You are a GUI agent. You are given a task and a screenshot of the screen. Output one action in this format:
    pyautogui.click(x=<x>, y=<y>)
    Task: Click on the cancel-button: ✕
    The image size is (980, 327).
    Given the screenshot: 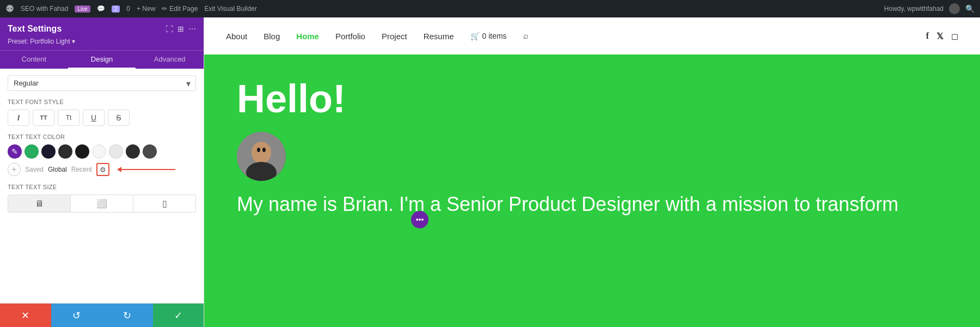 What is the action you would take?
    pyautogui.click(x=26, y=315)
    